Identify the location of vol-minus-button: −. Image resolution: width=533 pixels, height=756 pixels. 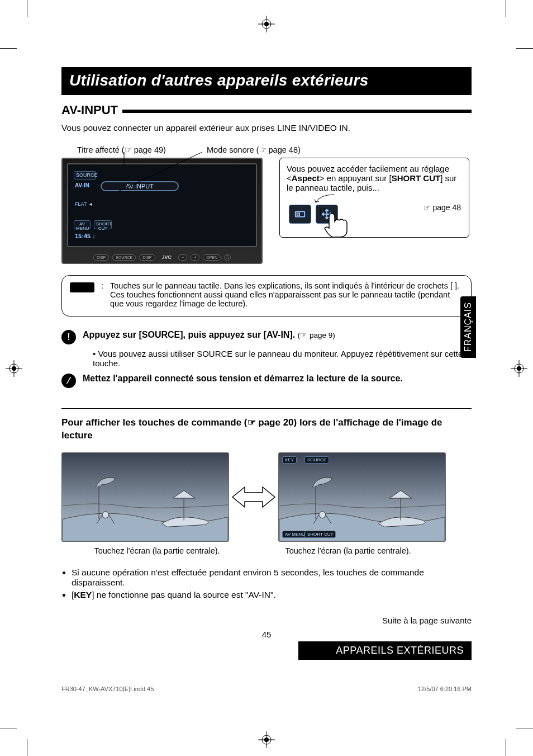
(183, 257).